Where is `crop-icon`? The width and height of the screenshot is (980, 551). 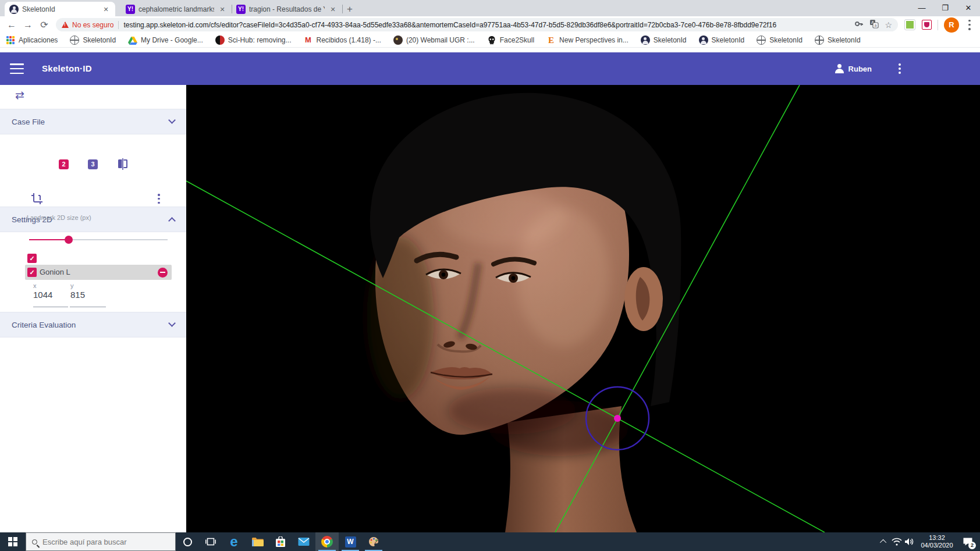
crop-icon is located at coordinates (37, 200).